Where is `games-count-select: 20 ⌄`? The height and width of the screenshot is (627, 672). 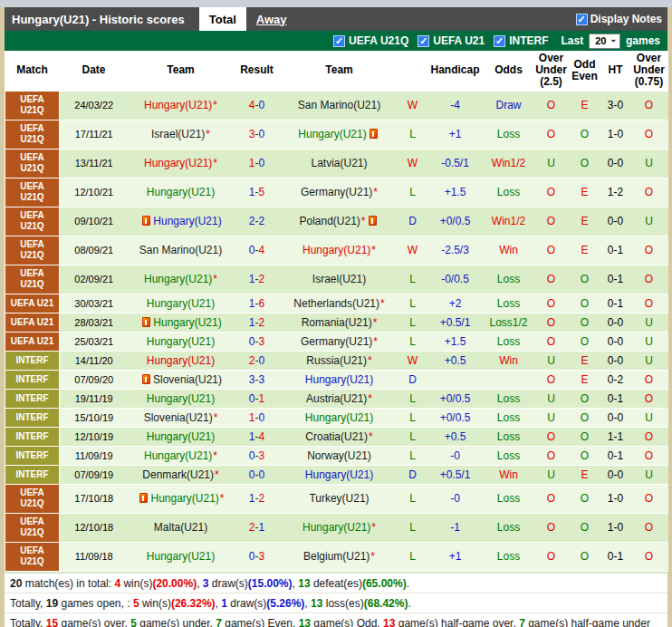 games-count-select: 20 ⌄ is located at coordinates (605, 42).